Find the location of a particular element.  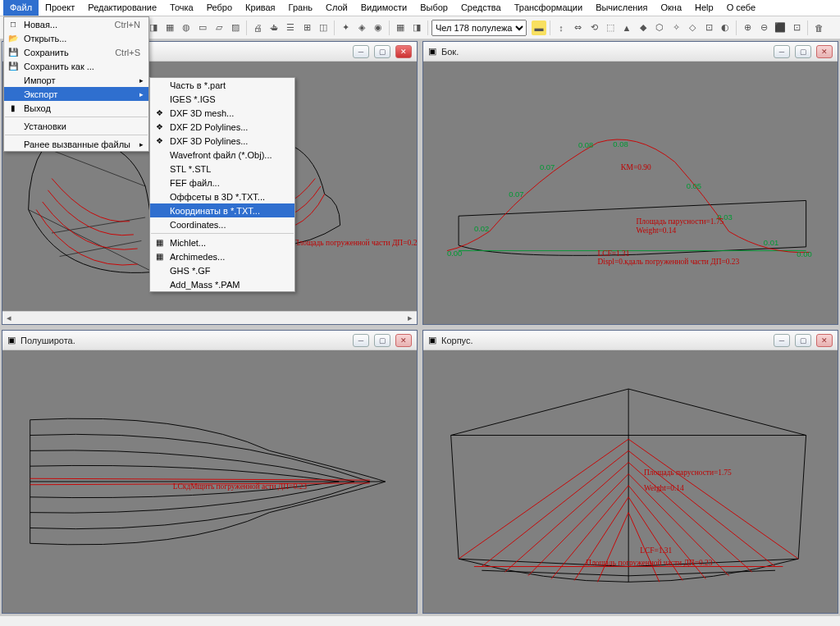

tool-icon: ▨ is located at coordinates (235, 28).